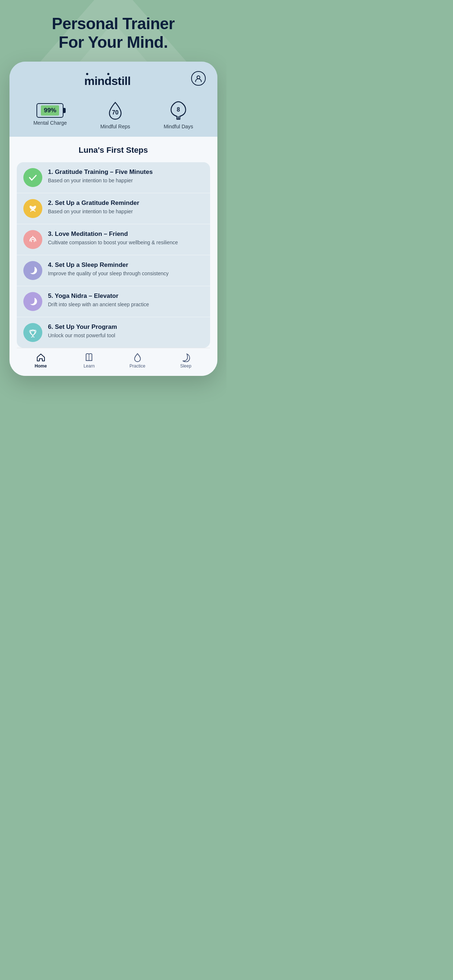 This screenshot has height=980, width=453. What do you see at coordinates (107, 81) in the screenshot?
I see `svg-text: mindstill` at bounding box center [107, 81].